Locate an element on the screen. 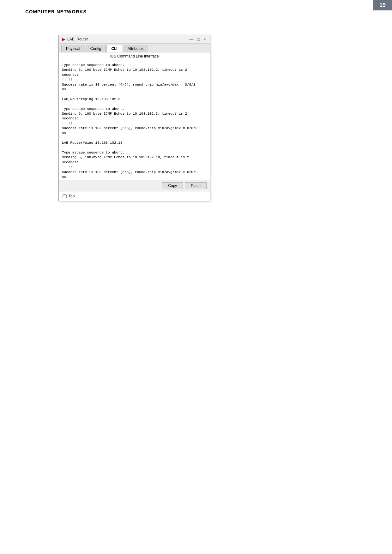 The height and width of the screenshot is (554, 392). titlebar-left: ▶ LAB_Router is located at coordinates (75, 39).